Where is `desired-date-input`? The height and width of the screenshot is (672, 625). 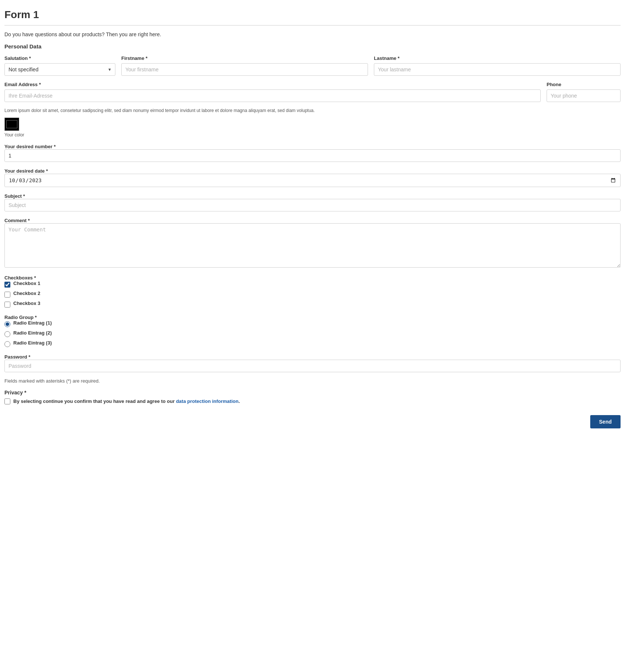
desired-date-input is located at coordinates (312, 180).